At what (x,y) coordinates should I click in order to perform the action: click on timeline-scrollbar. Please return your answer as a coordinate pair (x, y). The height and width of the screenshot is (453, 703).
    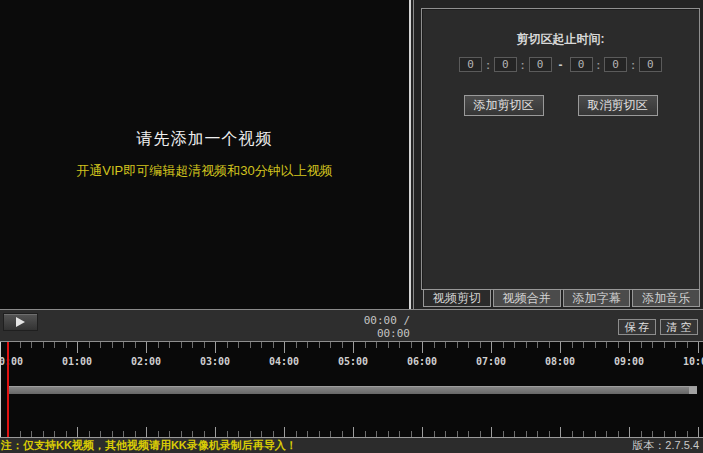
    Looking at the image, I should click on (352, 390).